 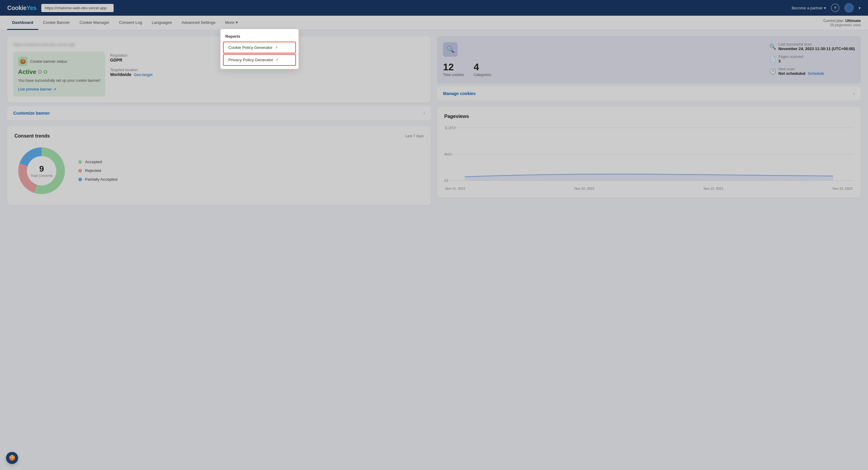 What do you see at coordinates (219, 74) in the screenshot?
I see `status-grid: 🍪 Cookie banner status Active ⓘ ⬡ You ha…` at bounding box center [219, 74].